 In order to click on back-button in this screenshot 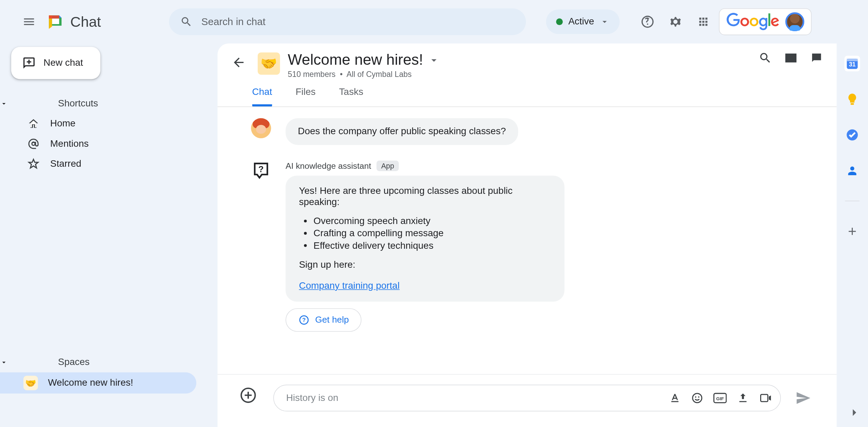, I will do `click(239, 62)`.